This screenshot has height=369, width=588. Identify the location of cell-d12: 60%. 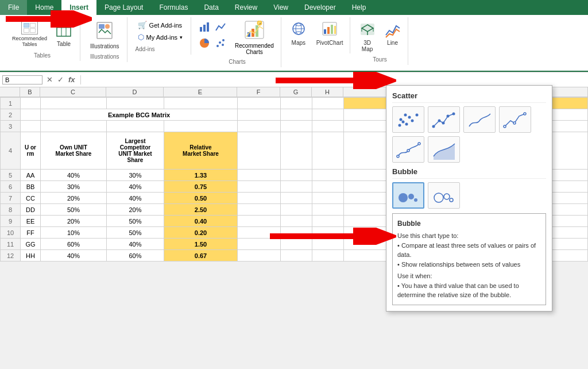
(136, 256).